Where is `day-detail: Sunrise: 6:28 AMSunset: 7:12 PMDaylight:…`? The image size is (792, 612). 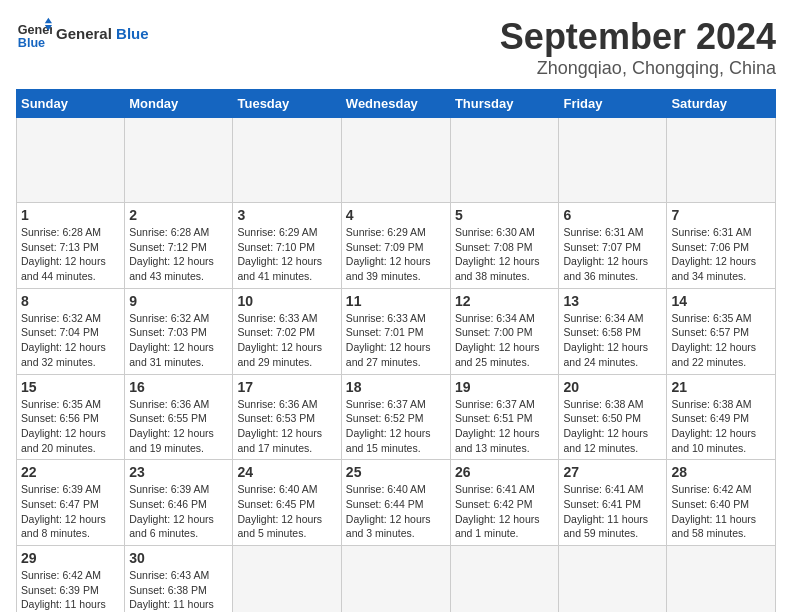
day-detail: Sunrise: 6:28 AMSunset: 7:12 PMDaylight:… is located at coordinates (178, 254).